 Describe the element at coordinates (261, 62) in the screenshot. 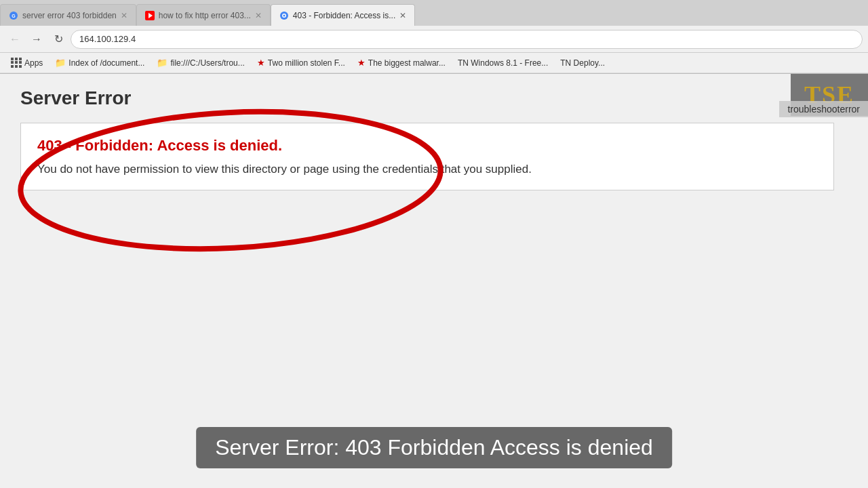

I see `bookmark-3-star-icon: ★` at that location.